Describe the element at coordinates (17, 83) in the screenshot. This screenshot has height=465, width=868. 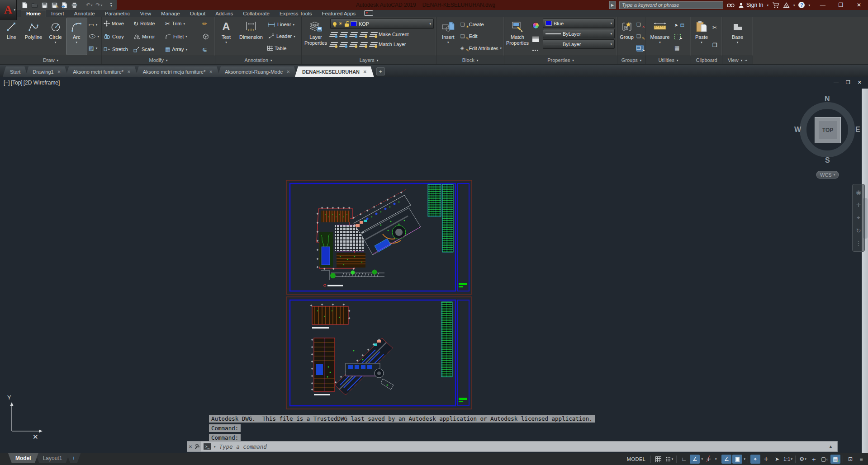
I see `viewport-view-control: [Top]` at that location.